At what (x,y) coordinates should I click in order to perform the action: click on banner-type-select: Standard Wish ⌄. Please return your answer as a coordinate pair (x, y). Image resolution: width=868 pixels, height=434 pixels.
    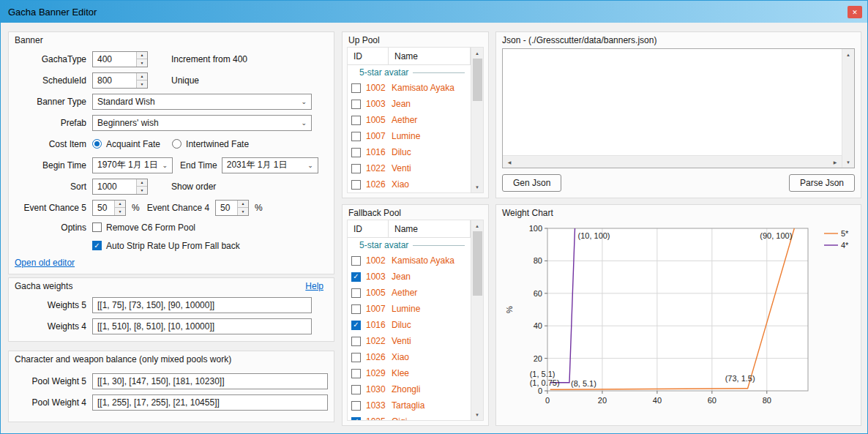
    Looking at the image, I should click on (202, 102).